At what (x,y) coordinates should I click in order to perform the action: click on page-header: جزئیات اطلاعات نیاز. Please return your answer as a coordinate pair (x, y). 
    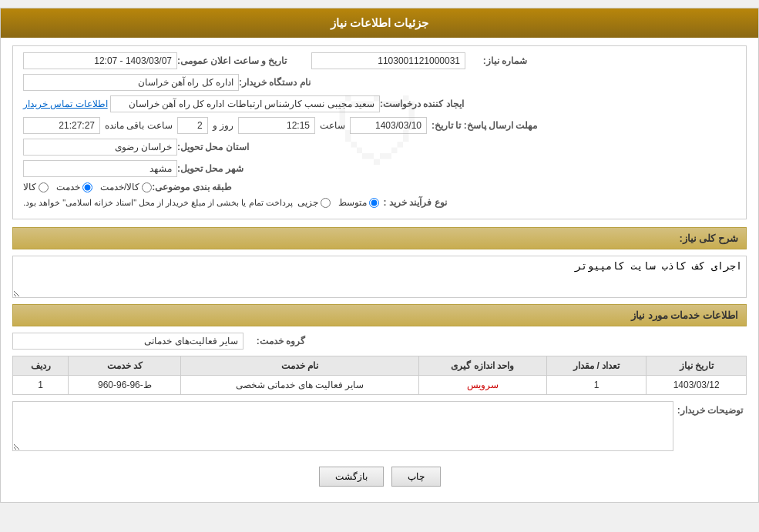
    Looking at the image, I should click on (379, 23).